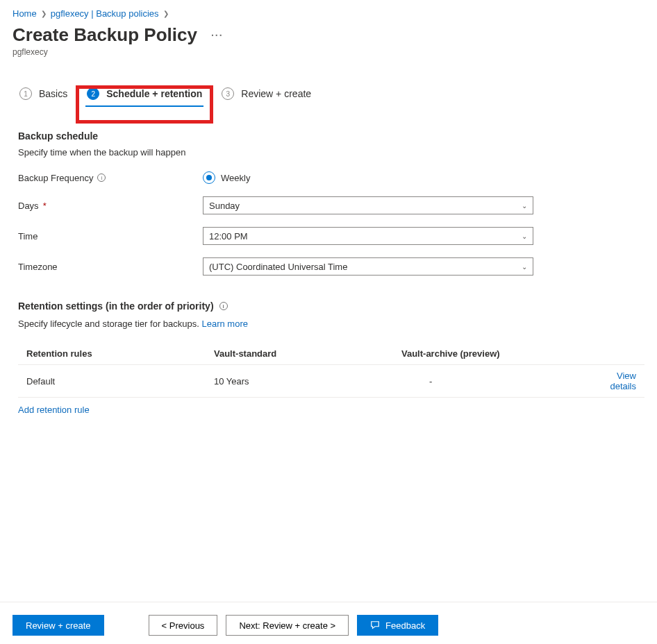  What do you see at coordinates (110, 323) in the screenshot?
I see `section-subtitle-retention: Specify lifecycle and storage tier for b…` at bounding box center [110, 323].